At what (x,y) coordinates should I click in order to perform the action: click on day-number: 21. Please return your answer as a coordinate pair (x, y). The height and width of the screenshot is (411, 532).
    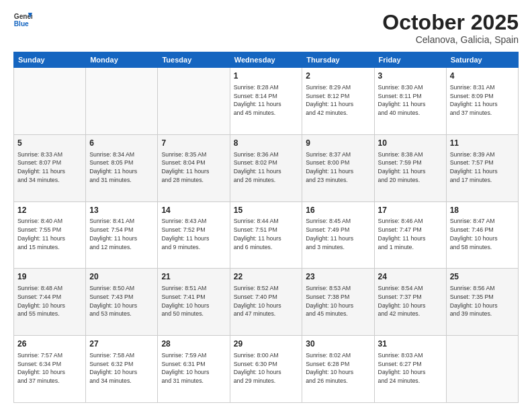
    Looking at the image, I should click on (193, 277).